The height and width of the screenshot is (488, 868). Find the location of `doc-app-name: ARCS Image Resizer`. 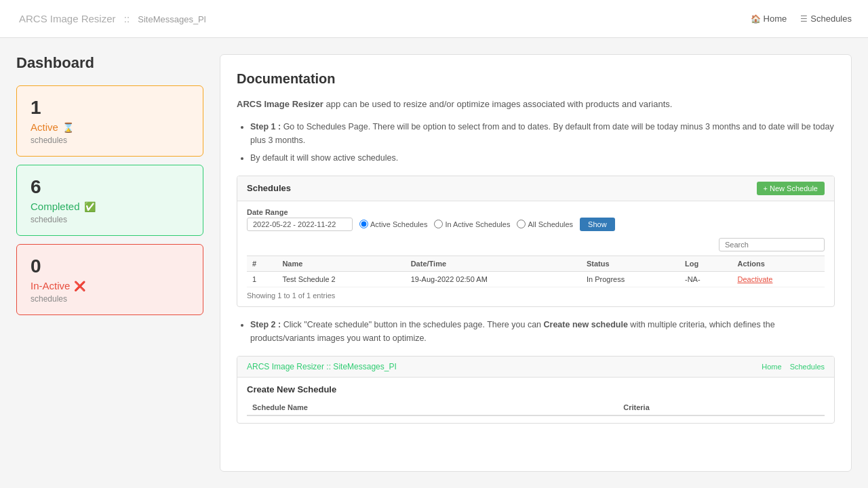

doc-app-name: ARCS Image Resizer is located at coordinates (280, 104).